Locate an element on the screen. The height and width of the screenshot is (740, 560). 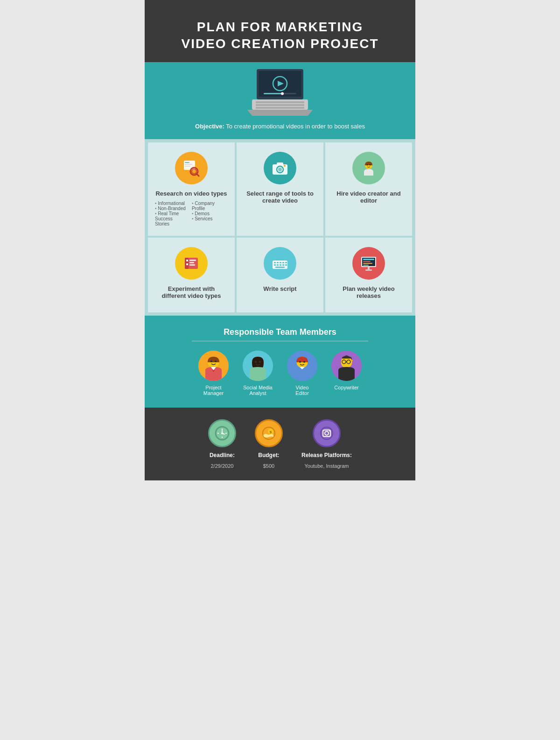
monitor-icon is located at coordinates (369, 263).